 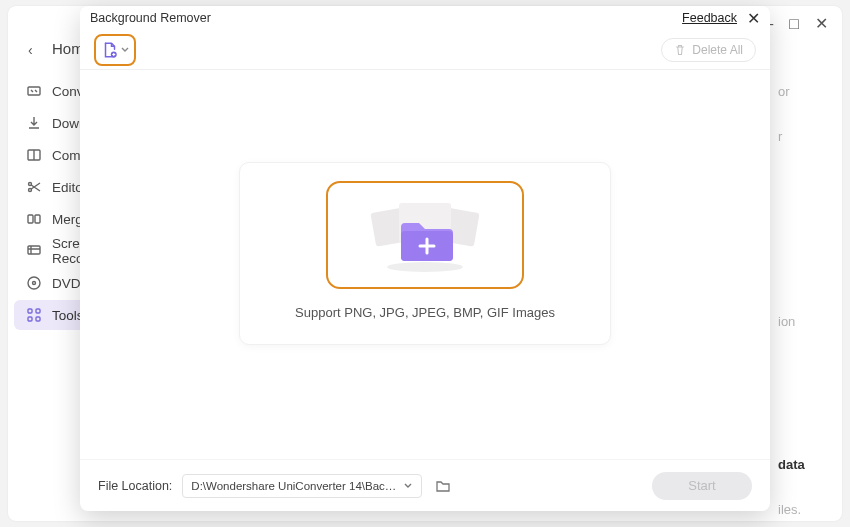 I want to click on delete-all-label: Delete All, so click(x=718, y=50).